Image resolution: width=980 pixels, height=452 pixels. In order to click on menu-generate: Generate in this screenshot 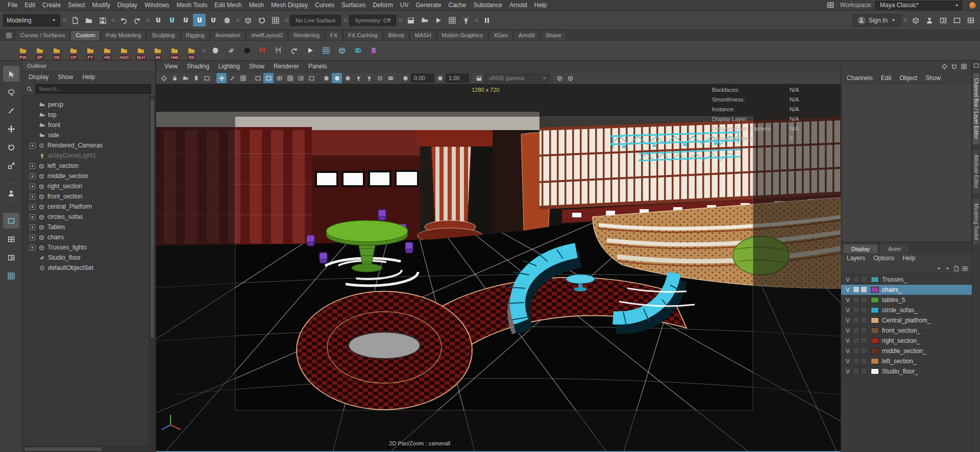, I will do `click(428, 5)`.